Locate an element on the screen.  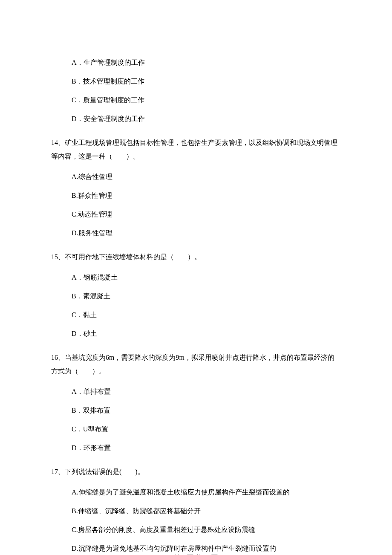
q17-stem: 17、下列说法错误的是( )。 is located at coordinates (196, 472).